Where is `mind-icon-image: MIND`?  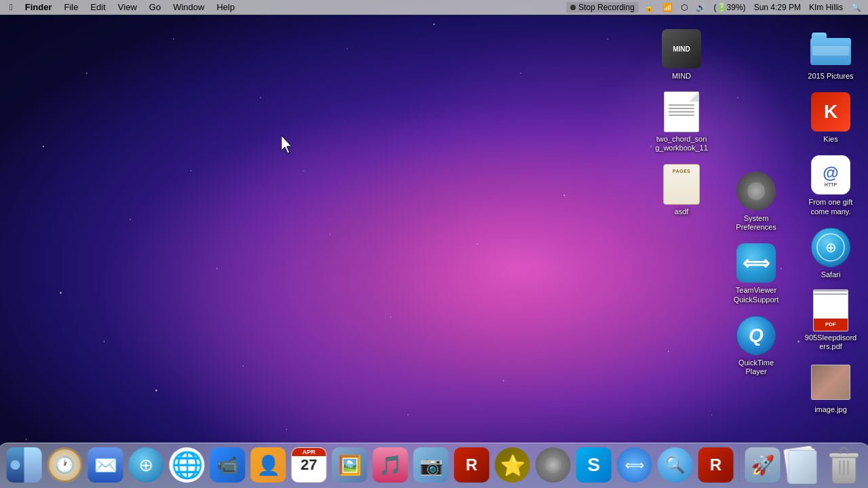
mind-icon-image: MIND is located at coordinates (682, 49).